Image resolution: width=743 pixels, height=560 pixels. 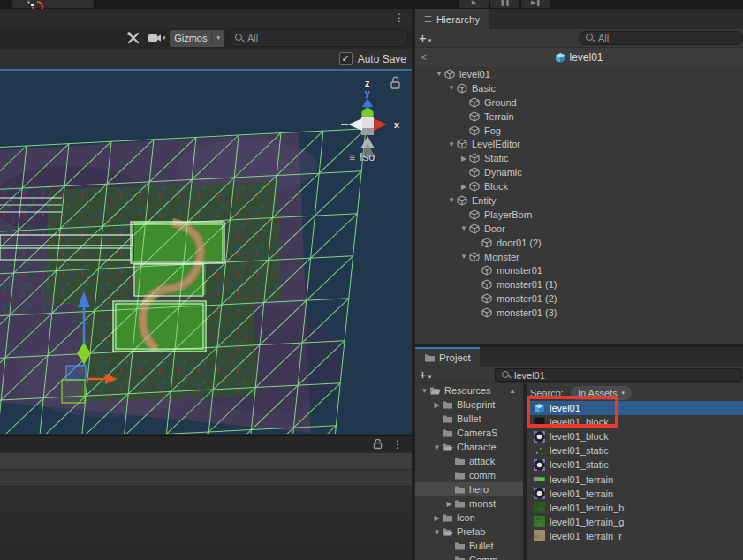 What do you see at coordinates (580, 284) in the screenshot?
I see `hierarchy-item-monster01-1: monster01 (1)` at bounding box center [580, 284].